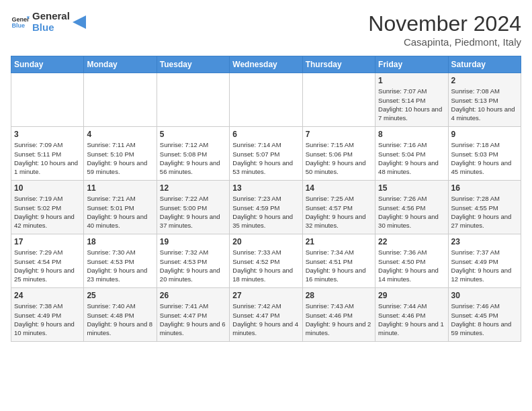 The width and height of the screenshot is (532, 411). I want to click on day-number: 18, so click(120, 242).